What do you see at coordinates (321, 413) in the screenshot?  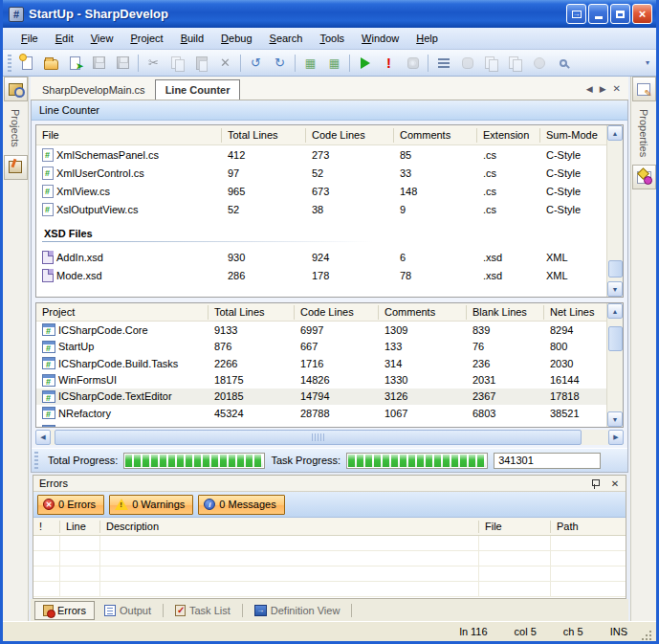 I see `table-row: NRefactory 45324 28788 1067 6803 38521` at bounding box center [321, 413].